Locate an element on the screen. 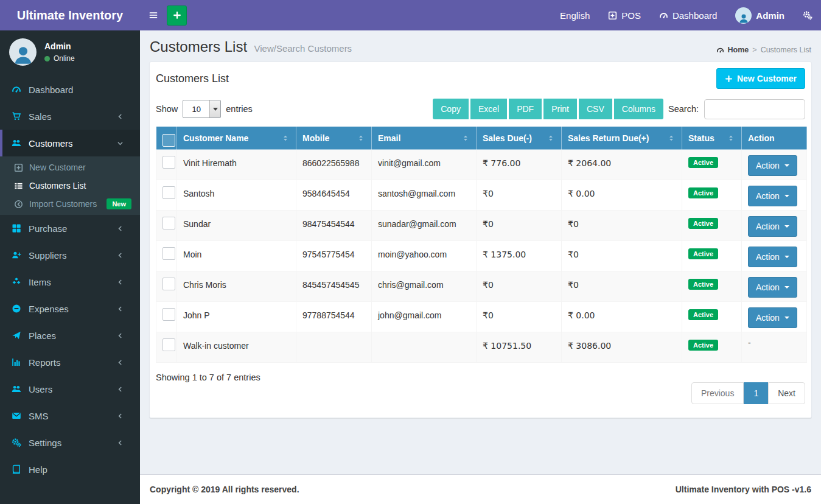 The image size is (821, 504). arrow-circle-left-icon is located at coordinates (18, 205).